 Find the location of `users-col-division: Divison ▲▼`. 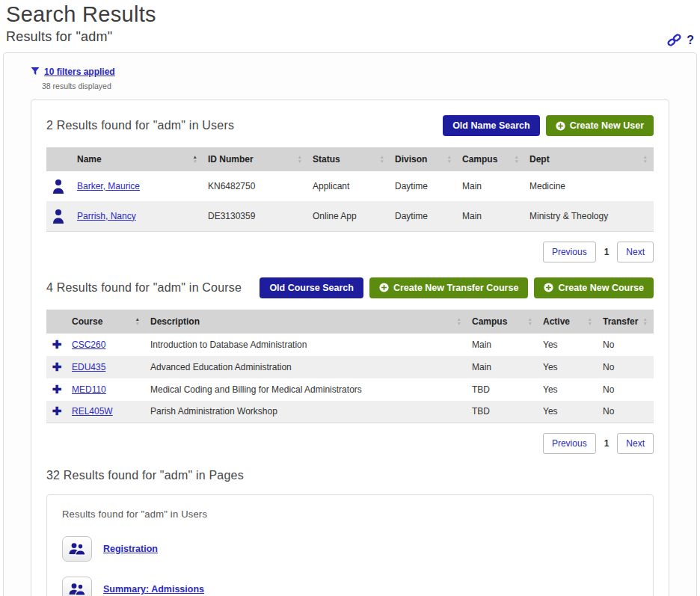

users-col-division: Divison ▲▼ is located at coordinates (424, 159).